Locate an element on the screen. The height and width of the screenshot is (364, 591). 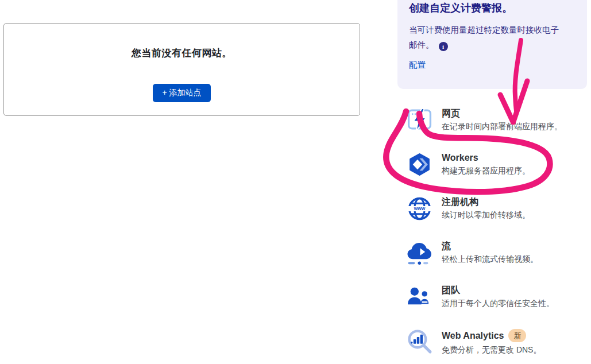
product-title: Workers is located at coordinates (486, 157).